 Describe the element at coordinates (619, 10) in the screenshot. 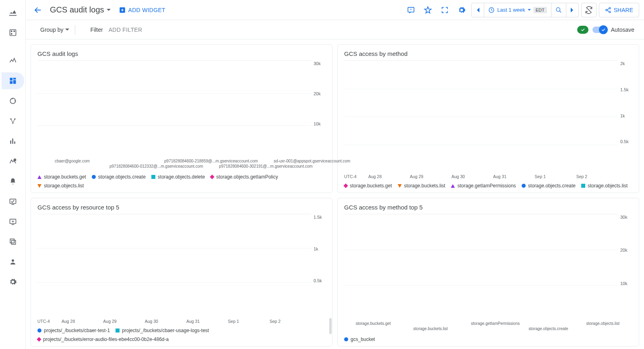

I see `share-button: SHARE` at that location.